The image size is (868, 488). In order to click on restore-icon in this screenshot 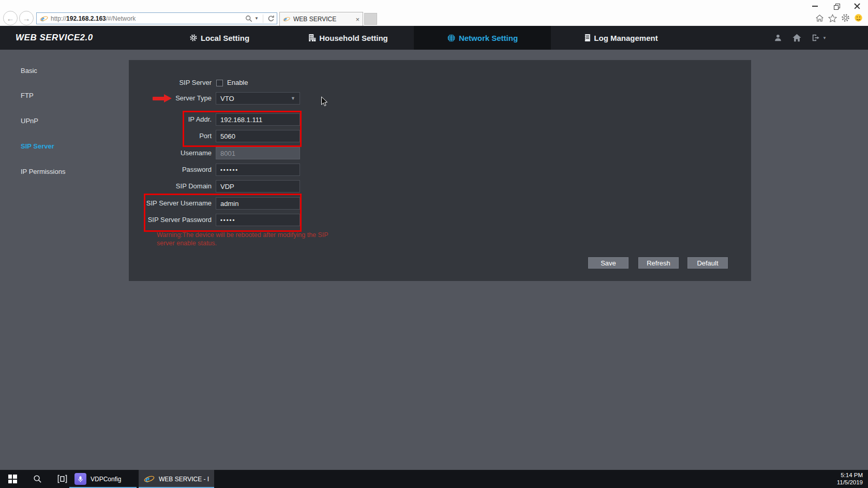, I will do `click(837, 6)`.